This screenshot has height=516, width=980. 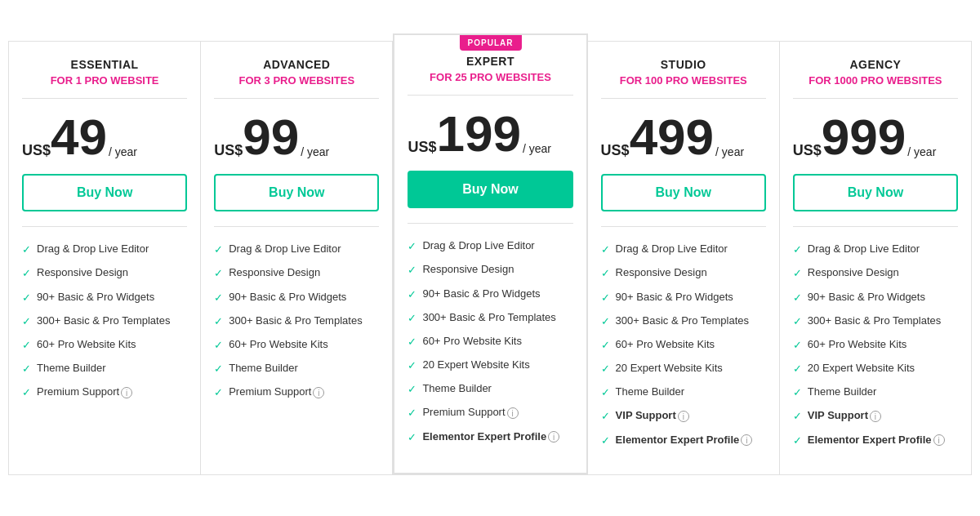 What do you see at coordinates (479, 134) in the screenshot?
I see `price-amount: 199` at bounding box center [479, 134].